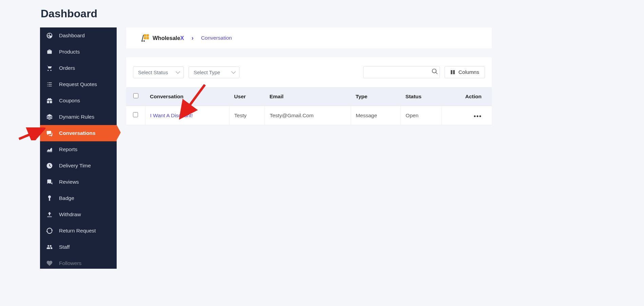 Image resolution: width=644 pixels, height=306 pixels. Describe the element at coordinates (322, 14) in the screenshot. I see `page-title: Dashboard` at that location.